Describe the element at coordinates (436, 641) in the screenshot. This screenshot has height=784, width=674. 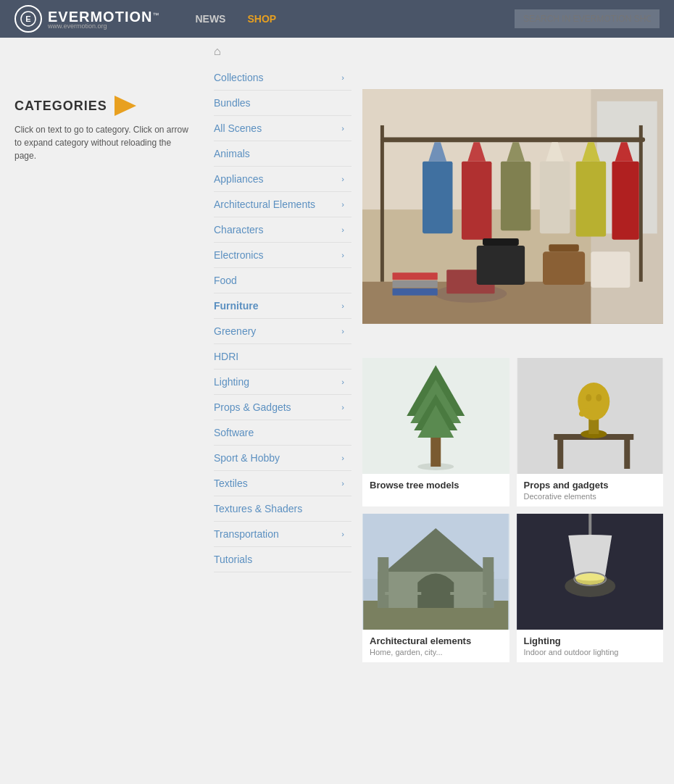
I see `thumb-title-arch: Architectural elements` at that location.